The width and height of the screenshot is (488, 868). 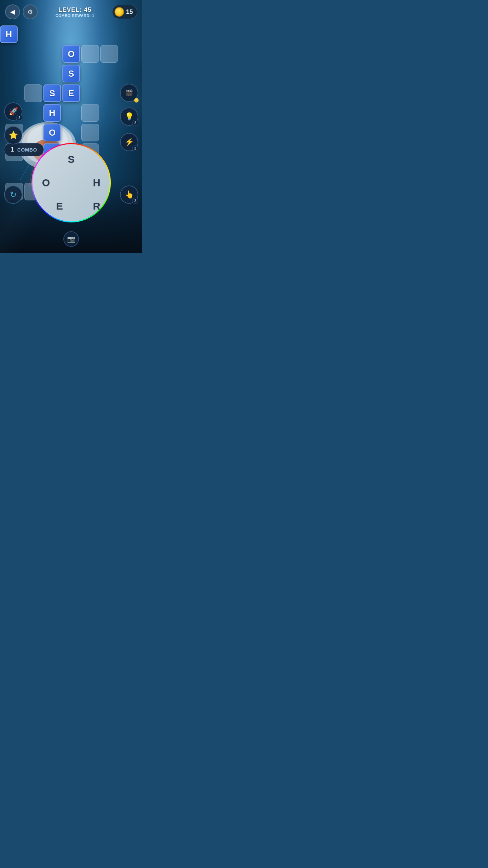 I want to click on lightning-button: ⚡ 2, so click(x=129, y=142).